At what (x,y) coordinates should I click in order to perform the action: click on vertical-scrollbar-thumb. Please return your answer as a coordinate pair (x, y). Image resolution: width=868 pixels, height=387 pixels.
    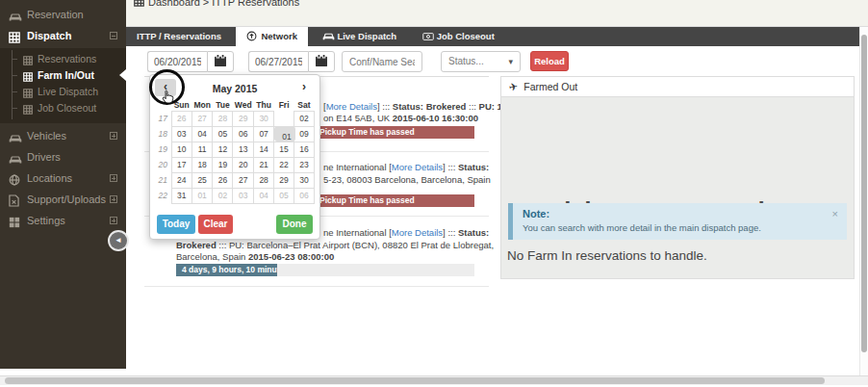
    Looking at the image, I should click on (864, 194).